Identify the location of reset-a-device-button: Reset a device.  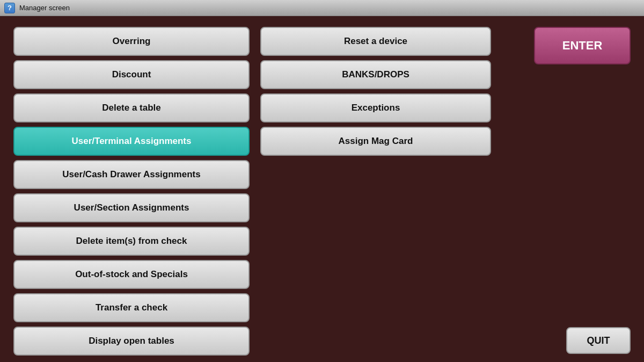
(376, 41).